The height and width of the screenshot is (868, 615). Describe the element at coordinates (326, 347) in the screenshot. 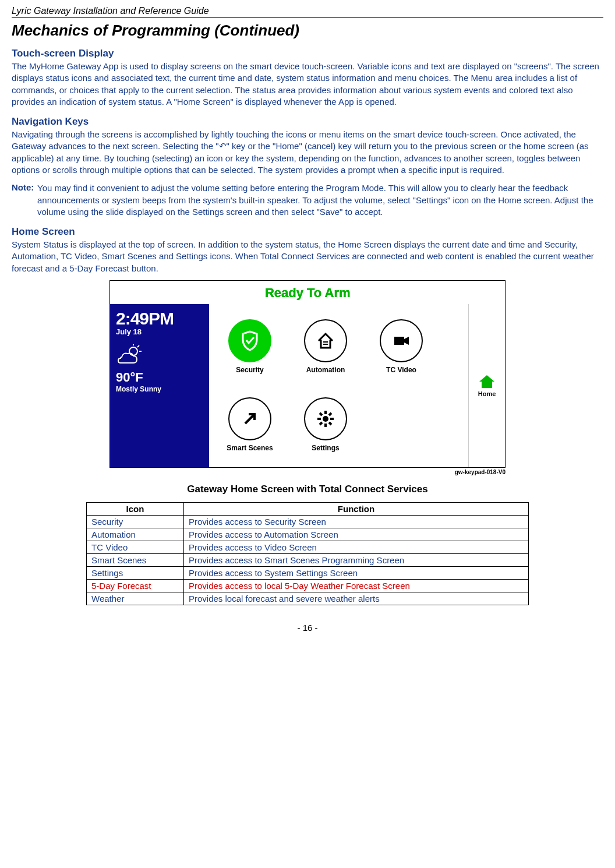

I see `automation-button: Automation` at that location.